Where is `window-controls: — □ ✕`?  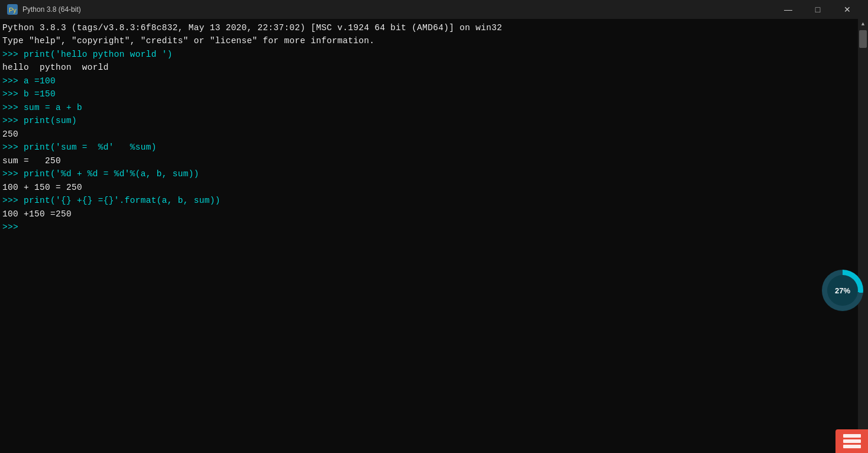
window-controls: — □ ✕ is located at coordinates (818, 9).